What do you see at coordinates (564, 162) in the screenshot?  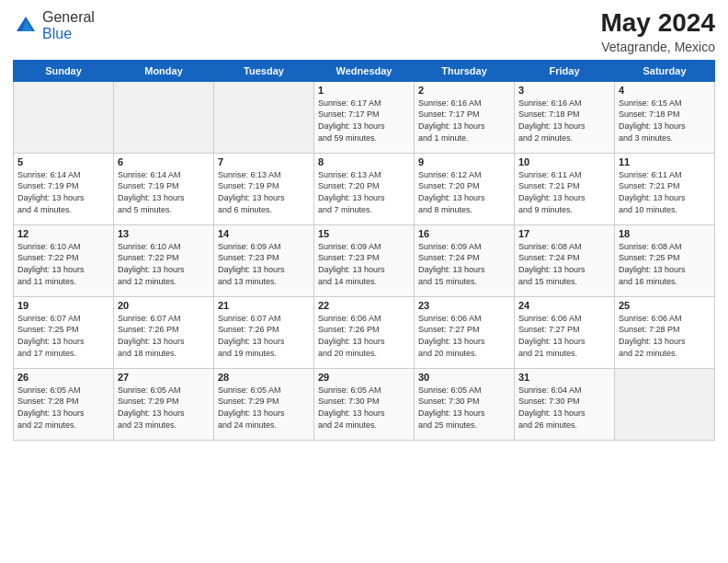 I see `day-number: 10` at bounding box center [564, 162].